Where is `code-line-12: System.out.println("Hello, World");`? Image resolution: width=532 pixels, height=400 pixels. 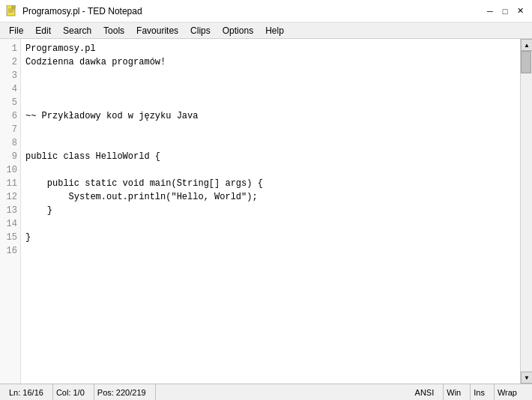
code-line-12: System.out.println("Hello, World"); is located at coordinates (270, 197).